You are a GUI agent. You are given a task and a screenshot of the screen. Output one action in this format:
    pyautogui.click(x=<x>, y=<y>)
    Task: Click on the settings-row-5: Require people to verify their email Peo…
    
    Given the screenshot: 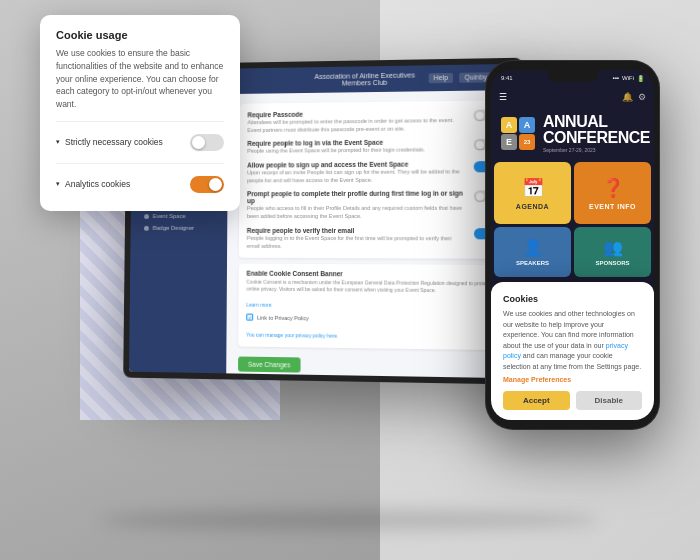 What is the action you would take?
    pyautogui.click(x=372, y=239)
    